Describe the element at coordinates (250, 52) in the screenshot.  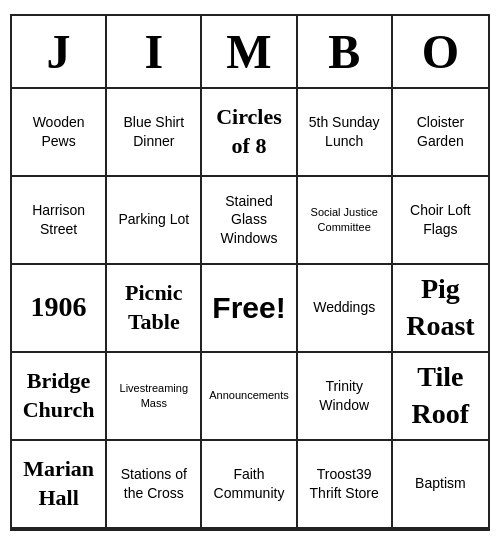
I see `bingo-header: JIMBO` at that location.